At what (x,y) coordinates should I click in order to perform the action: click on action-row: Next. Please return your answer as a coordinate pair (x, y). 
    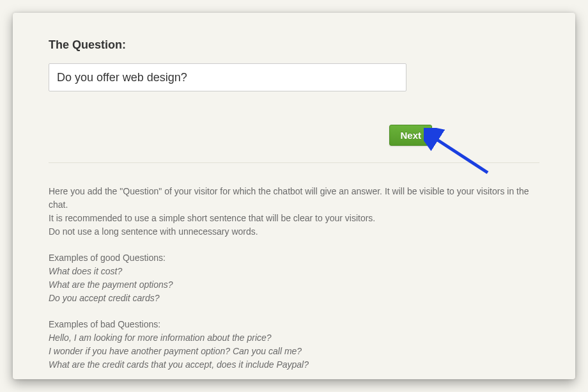
    Looking at the image, I should click on (240, 136).